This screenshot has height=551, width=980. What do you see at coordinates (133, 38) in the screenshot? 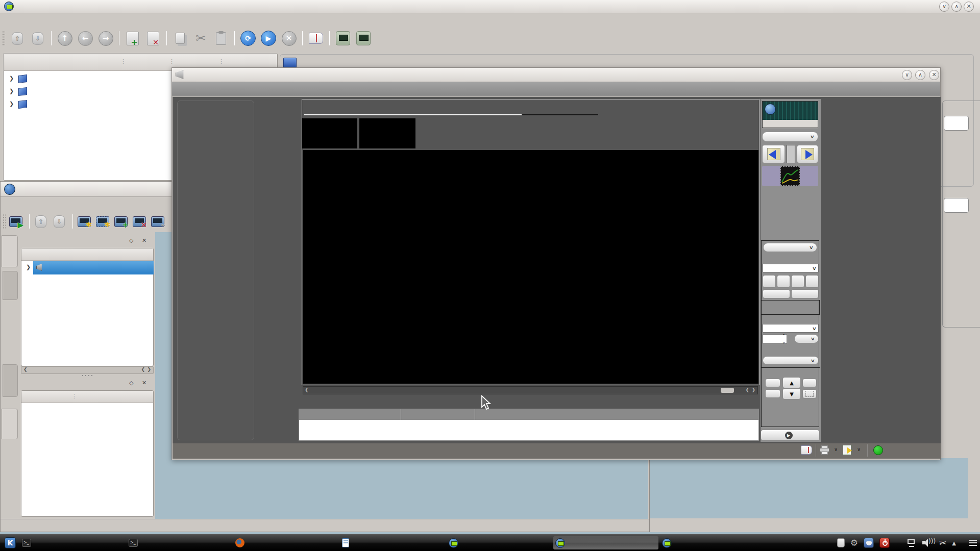
I see `add-item-icon: +` at bounding box center [133, 38].